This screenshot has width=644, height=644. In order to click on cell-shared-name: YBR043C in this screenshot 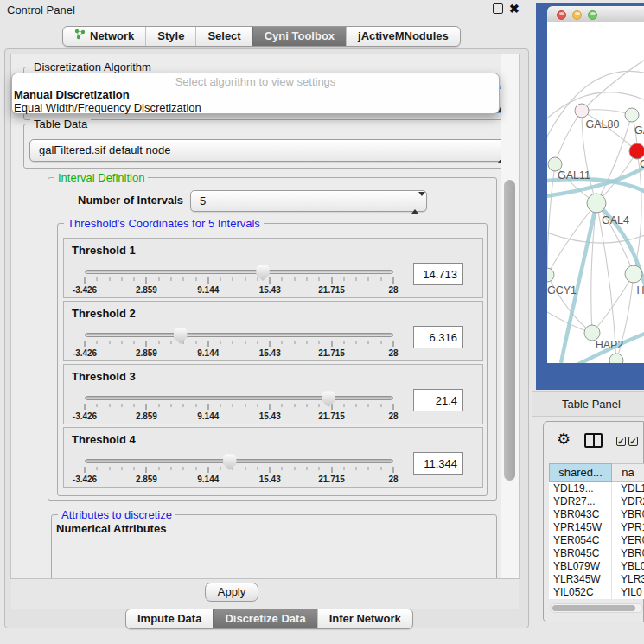, I will do `click(581, 515)`.